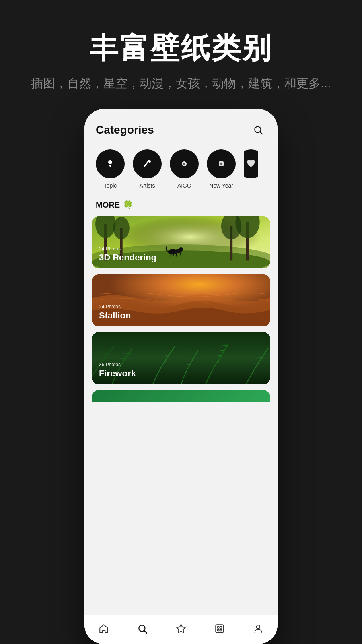  What do you see at coordinates (104, 629) in the screenshot?
I see `home-svg` at bounding box center [104, 629].